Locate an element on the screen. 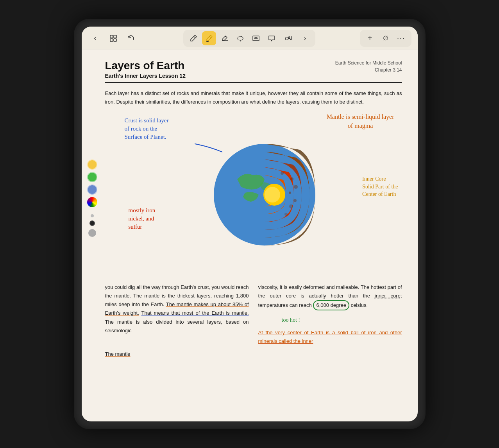  textbox-button is located at coordinates (256, 38).